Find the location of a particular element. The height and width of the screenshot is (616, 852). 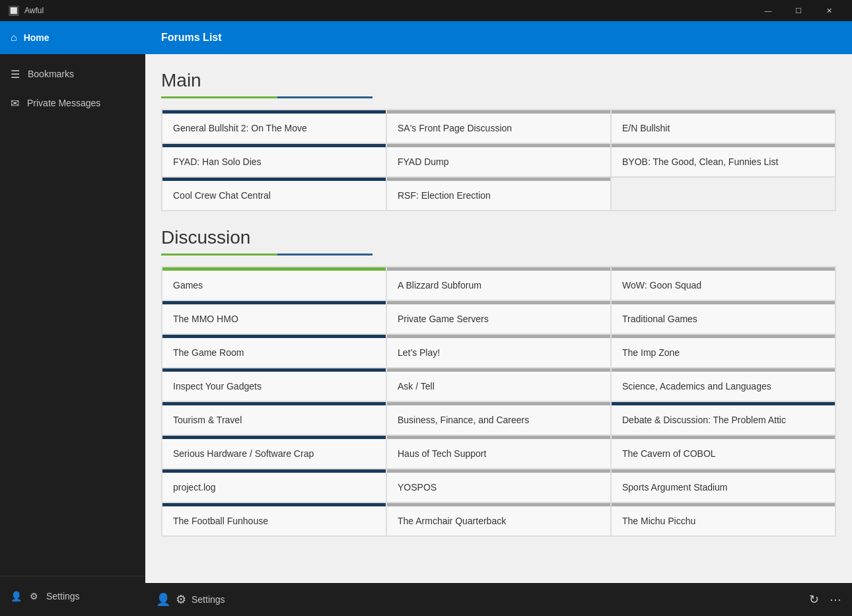

forum-cell-front-page: SA's Front Page Discussion is located at coordinates (499, 127).